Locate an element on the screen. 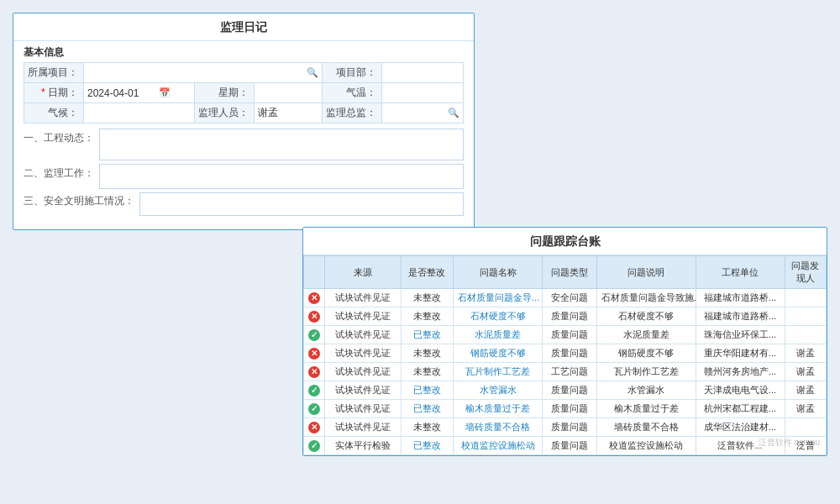  climate-label: 气候： is located at coordinates (54, 113).